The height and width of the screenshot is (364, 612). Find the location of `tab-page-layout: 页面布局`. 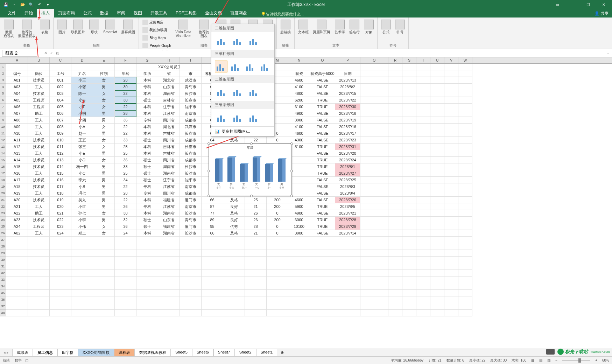

tab-page-layout: 页面布局 is located at coordinates (66, 13).